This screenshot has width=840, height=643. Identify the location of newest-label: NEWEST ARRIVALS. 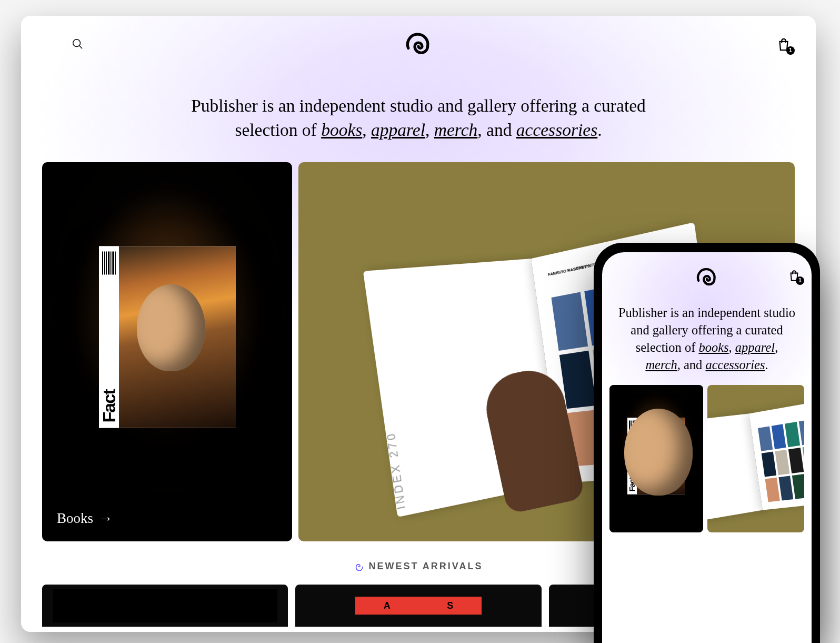
(425, 566).